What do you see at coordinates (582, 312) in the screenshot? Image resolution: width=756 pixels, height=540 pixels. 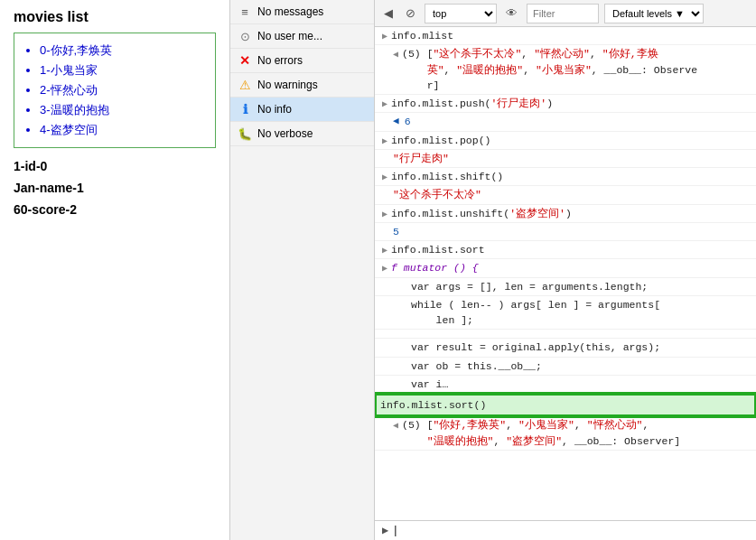 I see `line-content: while ( len-- ) args[ len ] = arguments[…` at bounding box center [582, 312].